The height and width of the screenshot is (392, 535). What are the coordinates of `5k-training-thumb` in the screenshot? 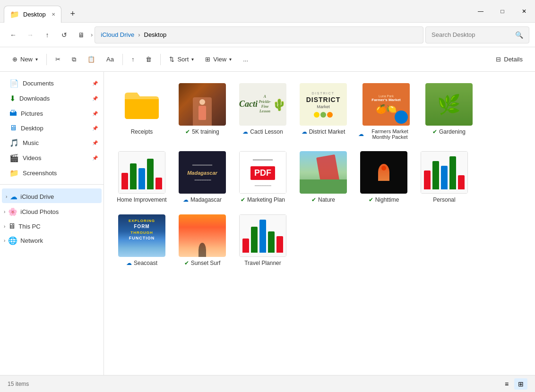 It's located at (202, 104).